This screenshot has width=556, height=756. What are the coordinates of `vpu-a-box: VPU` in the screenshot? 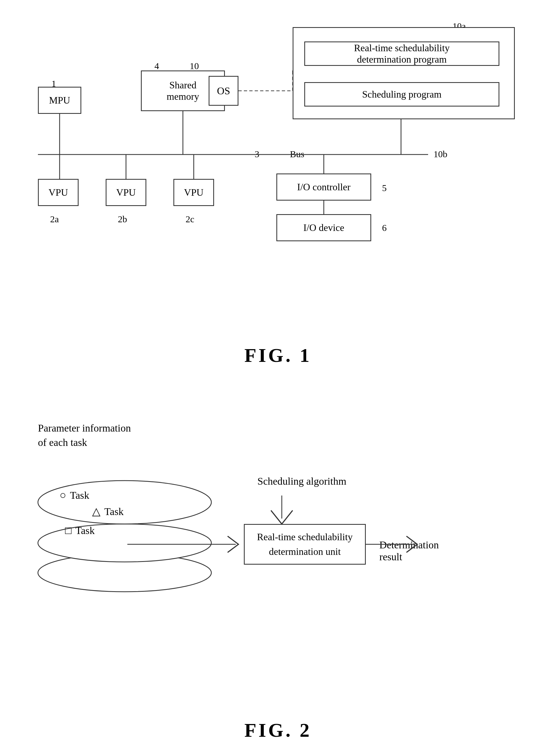 It's located at (58, 193).